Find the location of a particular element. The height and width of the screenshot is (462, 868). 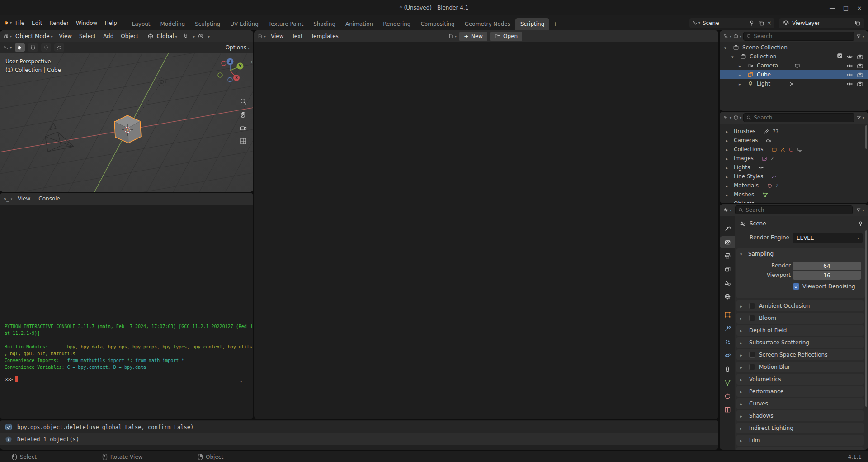

data-row-lights: Lights is located at coordinates (794, 167).